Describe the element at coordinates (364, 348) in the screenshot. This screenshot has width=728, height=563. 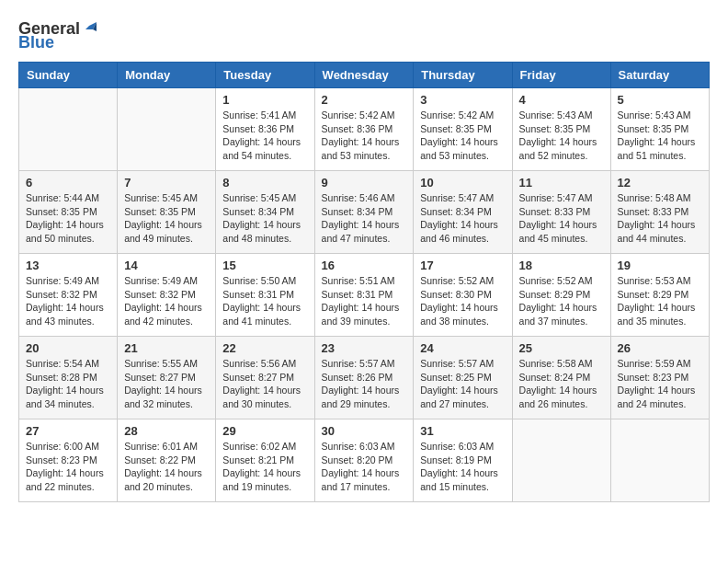
I see `day-number: 23` at that location.